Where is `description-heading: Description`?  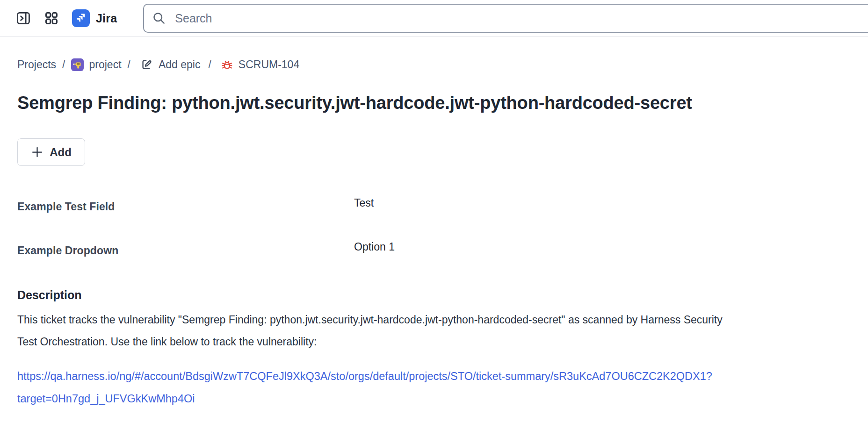 description-heading: Description is located at coordinates (434, 295).